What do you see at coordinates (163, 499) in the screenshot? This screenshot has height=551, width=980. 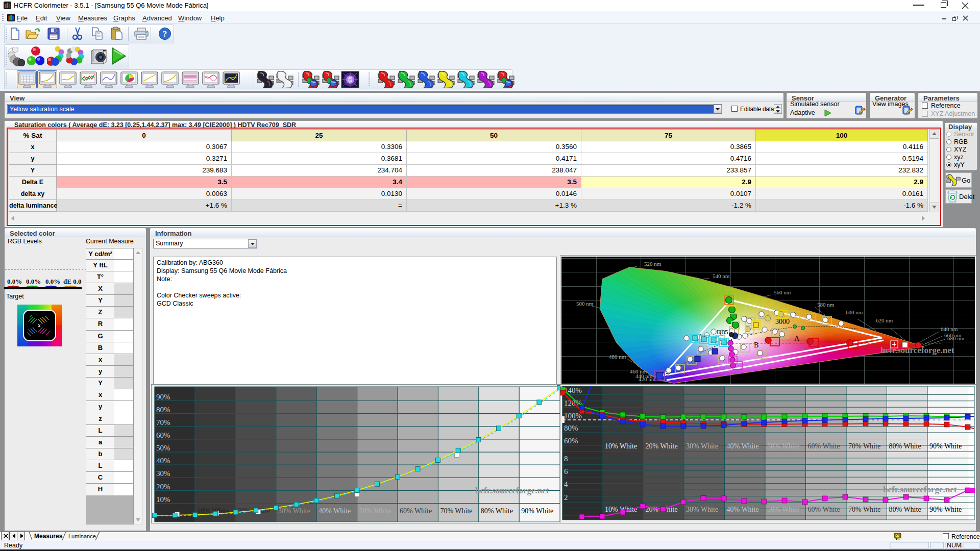 I see `svg-text: 10%` at bounding box center [163, 499].